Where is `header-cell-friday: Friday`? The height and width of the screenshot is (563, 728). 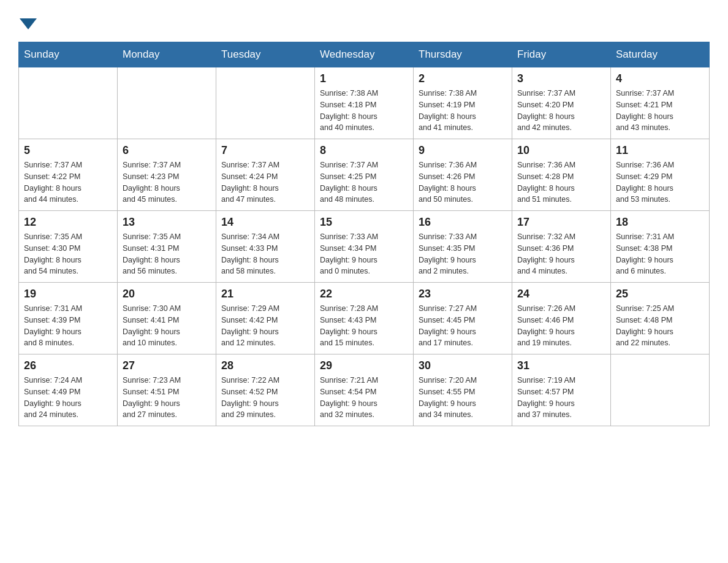 header-cell-friday: Friday is located at coordinates (561, 55).